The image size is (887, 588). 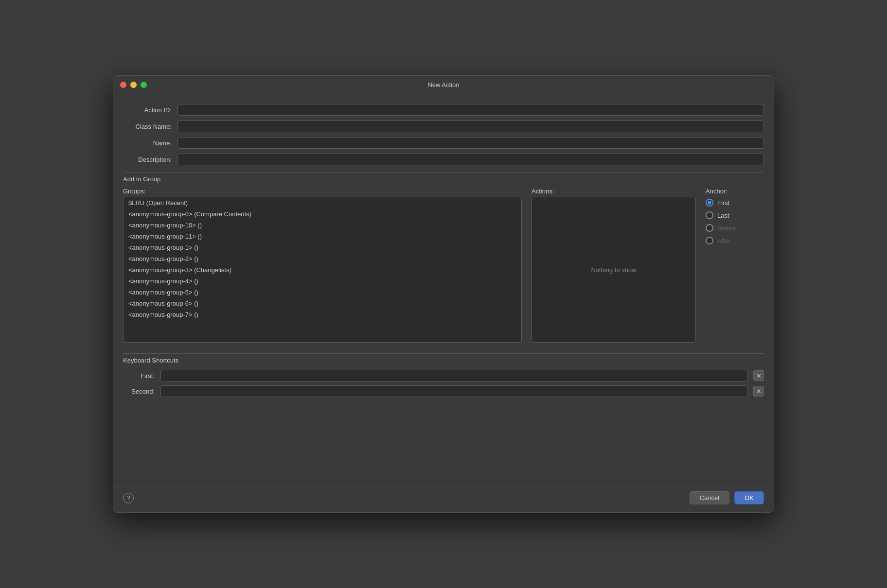 I want to click on name-input, so click(x=471, y=143).